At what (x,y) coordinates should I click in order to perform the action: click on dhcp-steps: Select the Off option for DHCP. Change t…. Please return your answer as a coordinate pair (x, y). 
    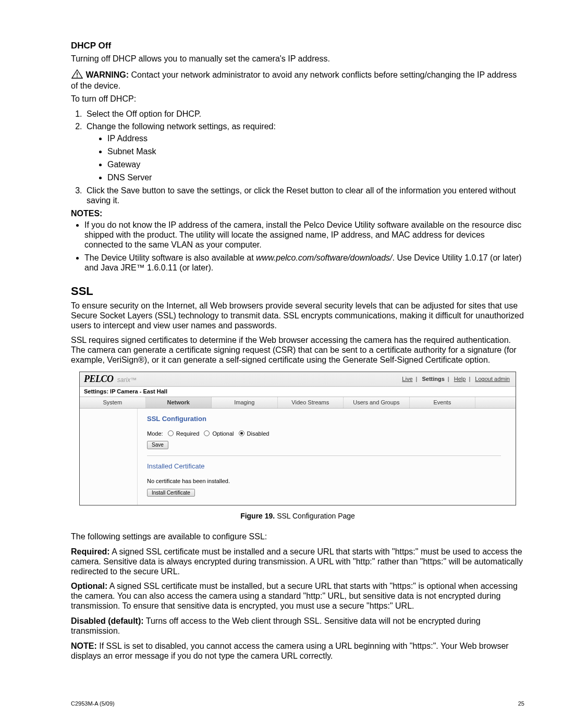
    Looking at the image, I should click on (304, 157).